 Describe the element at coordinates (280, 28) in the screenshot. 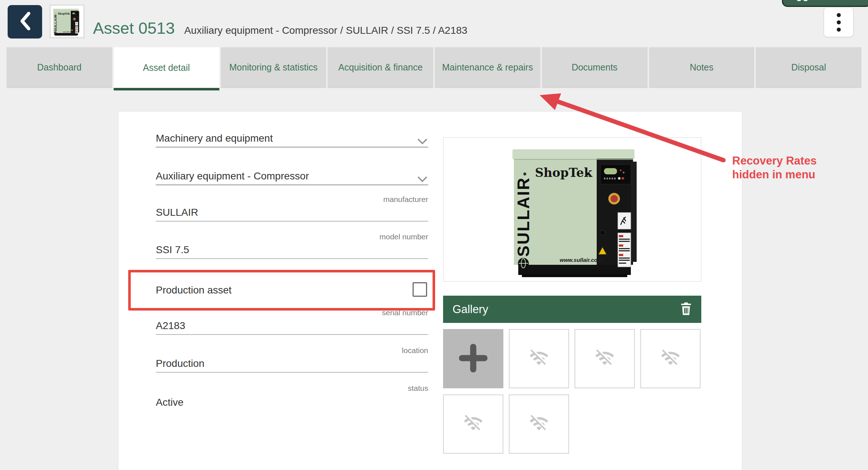

I see `page-header: Asset 0513 Auxiliary equipment - Compres…` at that location.